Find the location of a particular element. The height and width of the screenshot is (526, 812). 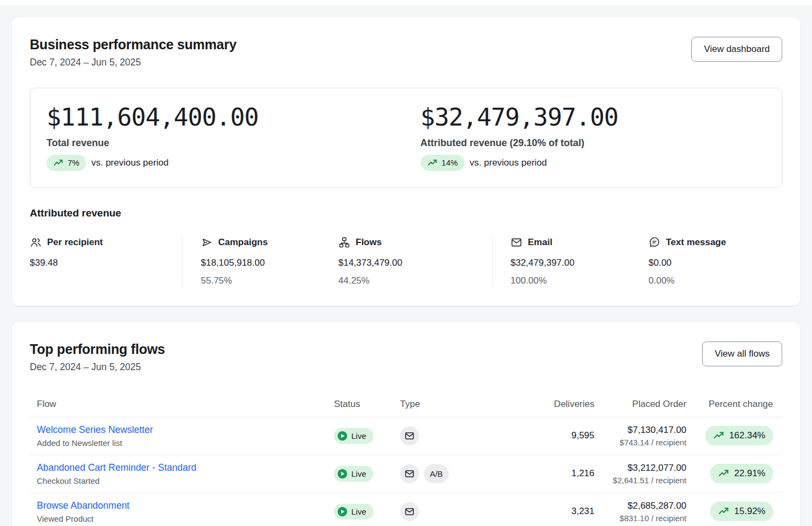

total-revenue-stat: $111,604,400.00 Total revenue 7% vs. pre… is located at coordinates (234, 137).